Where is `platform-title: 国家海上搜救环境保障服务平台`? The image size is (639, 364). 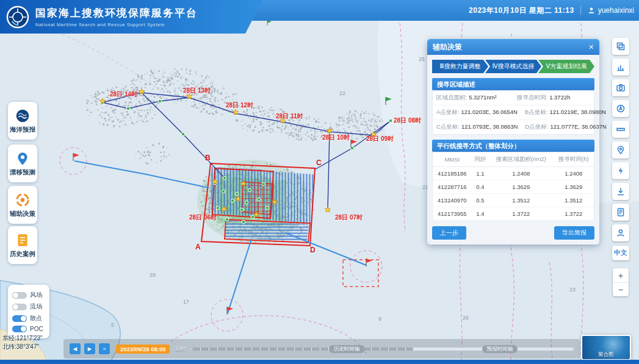 platform-title: 国家海上搜救环境保障服务平台 is located at coordinates (117, 13).